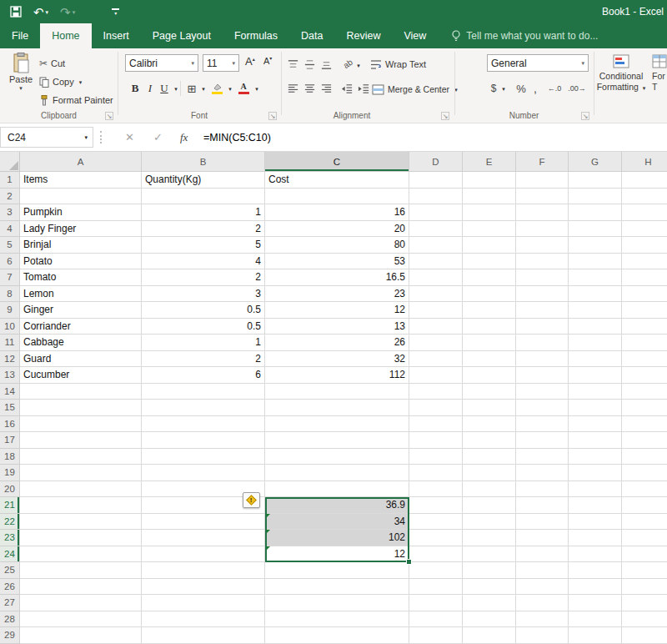 Image resolution: width=667 pixels, height=644 pixels. What do you see at coordinates (644, 360) in the screenshot?
I see `cell-H12` at bounding box center [644, 360].